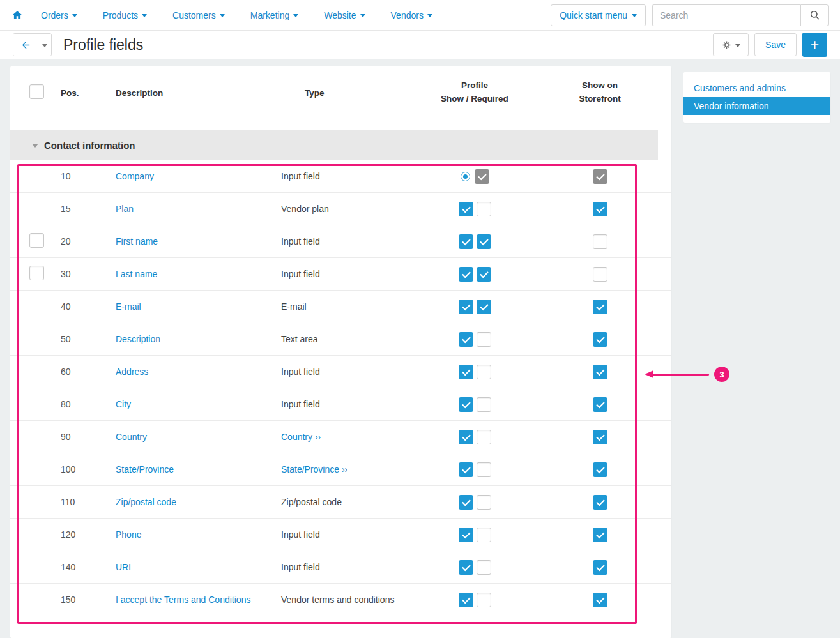 This screenshot has height=638, width=840. I want to click on row-description-link: E-mail, so click(128, 307).